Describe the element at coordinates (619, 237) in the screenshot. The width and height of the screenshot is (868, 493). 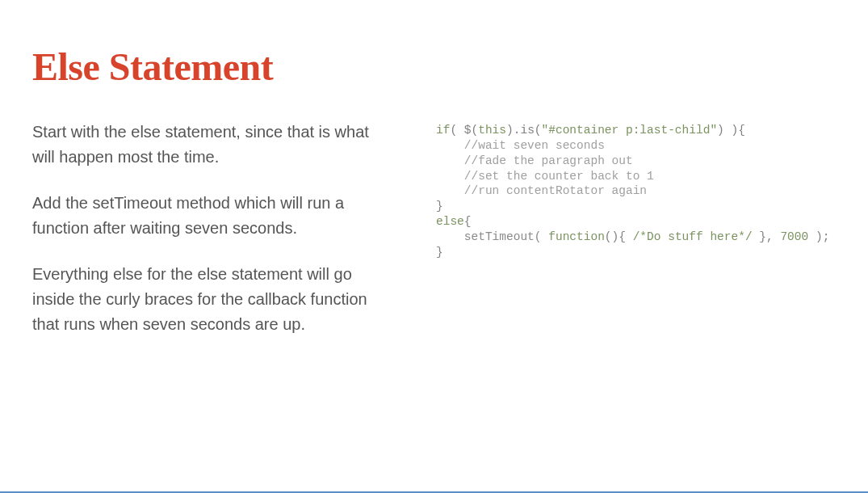
I see `code-punct: (){` at that location.